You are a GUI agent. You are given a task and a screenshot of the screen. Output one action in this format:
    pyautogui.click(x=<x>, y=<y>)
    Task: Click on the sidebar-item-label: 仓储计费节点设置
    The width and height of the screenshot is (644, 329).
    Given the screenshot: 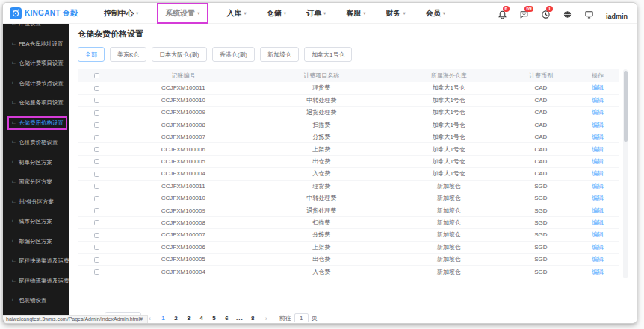 What is the action you would take?
    pyautogui.click(x=41, y=84)
    